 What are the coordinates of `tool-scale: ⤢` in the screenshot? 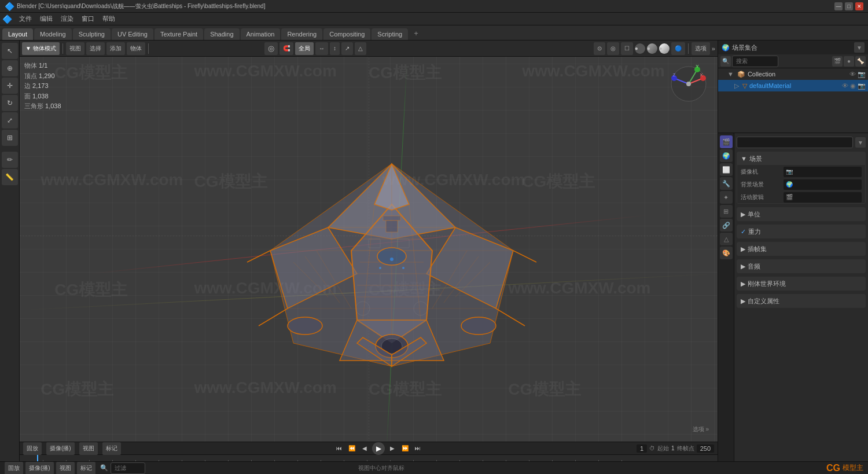 It's located at (10, 120).